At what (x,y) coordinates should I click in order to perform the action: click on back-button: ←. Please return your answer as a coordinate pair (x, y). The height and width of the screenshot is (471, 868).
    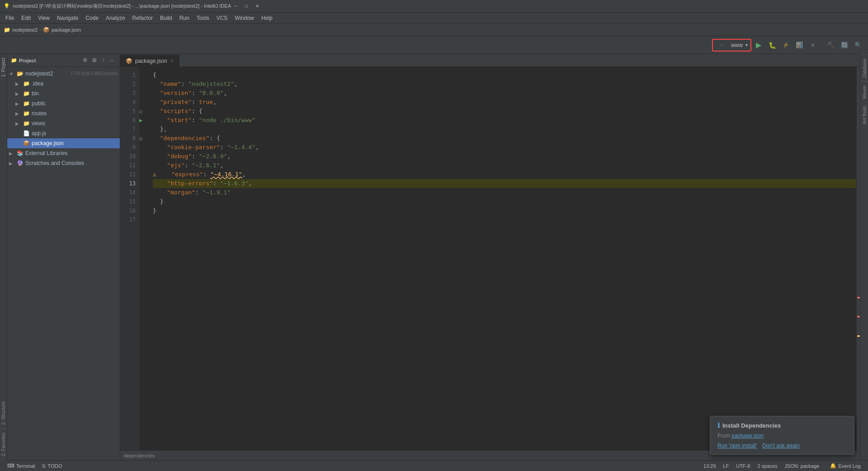
    Looking at the image, I should click on (722, 45).